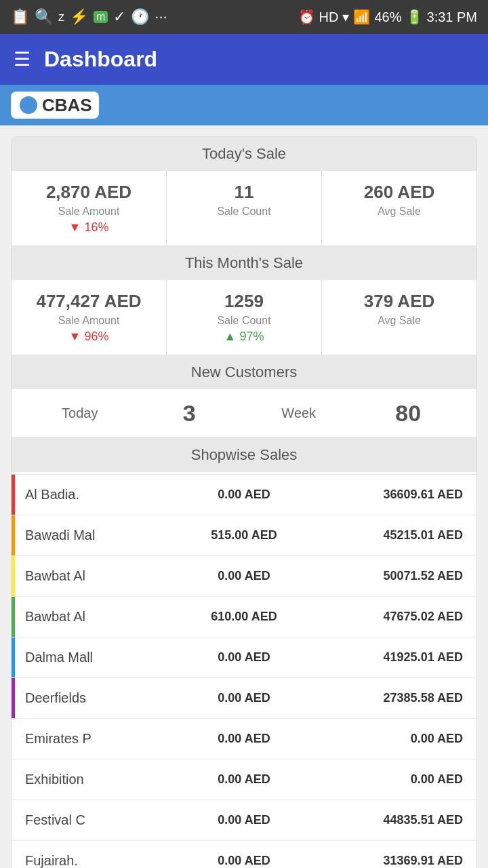 The height and width of the screenshot is (868, 488). I want to click on month-count-label: Sale Count, so click(244, 321).